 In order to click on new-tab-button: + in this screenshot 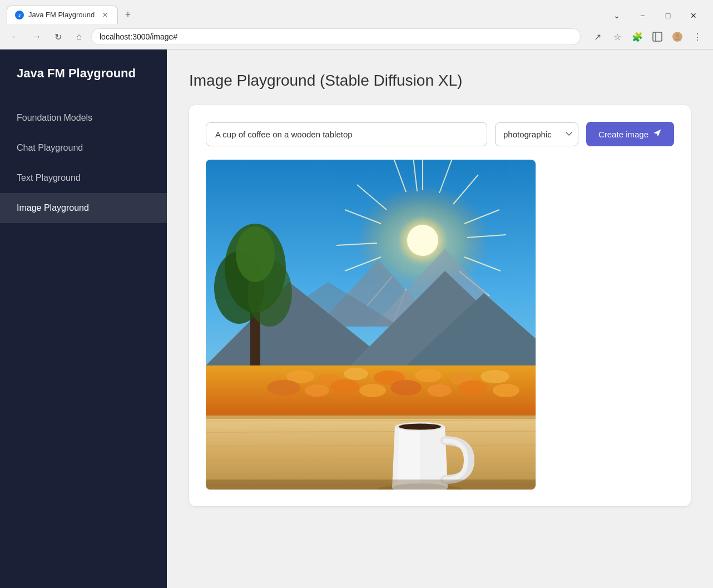, I will do `click(128, 14)`.